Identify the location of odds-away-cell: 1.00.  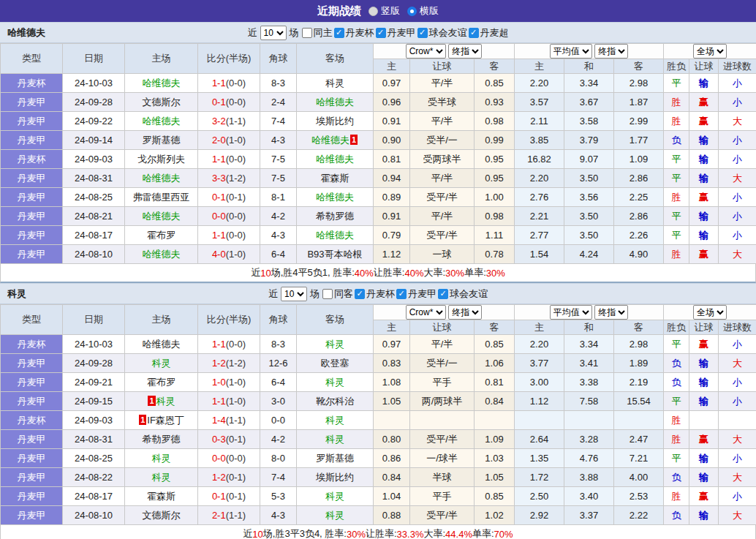
(494, 197).